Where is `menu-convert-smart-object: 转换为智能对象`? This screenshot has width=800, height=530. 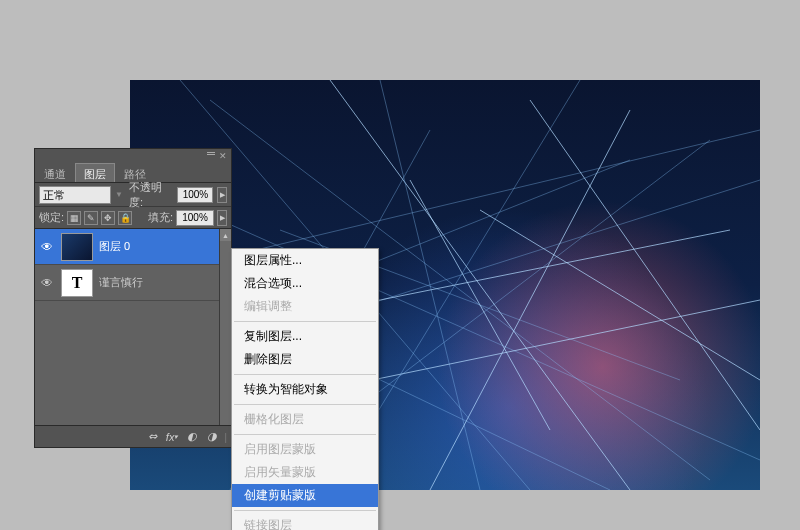 menu-convert-smart-object: 转换为智能对象 is located at coordinates (305, 390).